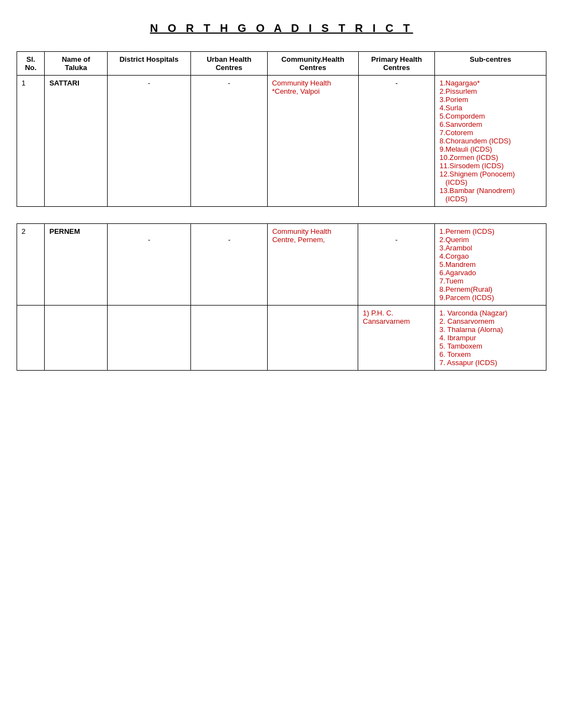 This screenshot has width=563, height=728. What do you see at coordinates (282, 338) in the screenshot?
I see `table-row-pernem-bottom: 1) P.H. C. Cansarvarnem 1. Varconda (Nag…` at bounding box center [282, 338].